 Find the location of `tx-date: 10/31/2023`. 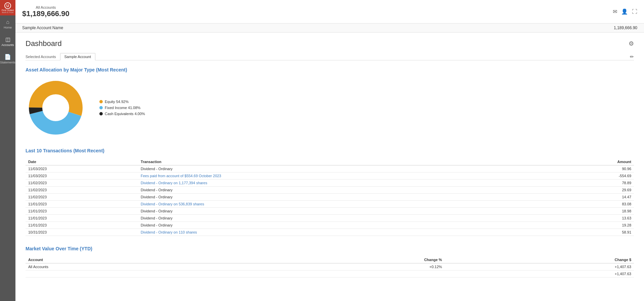

tx-date: 10/31/2023 is located at coordinates (82, 232).